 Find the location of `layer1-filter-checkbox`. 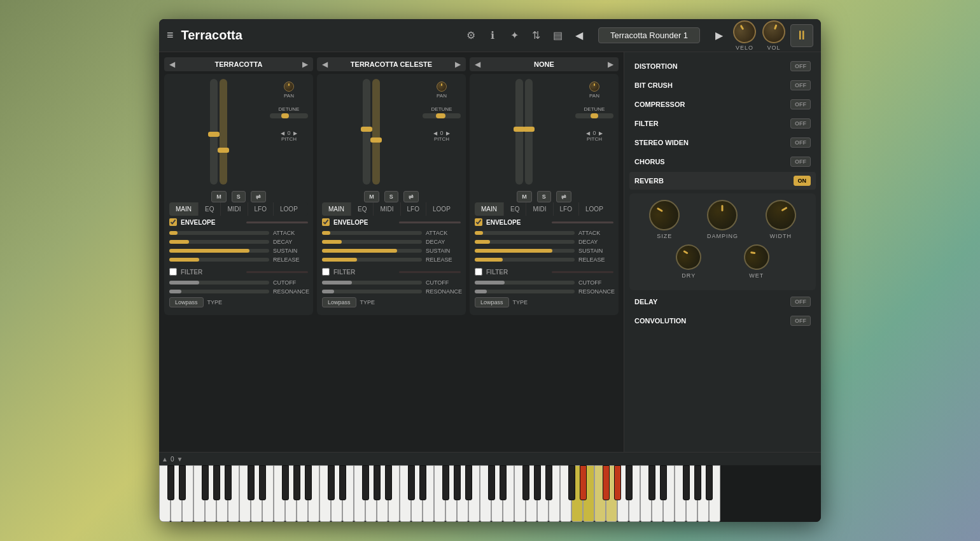

layer1-filter-checkbox is located at coordinates (173, 272).